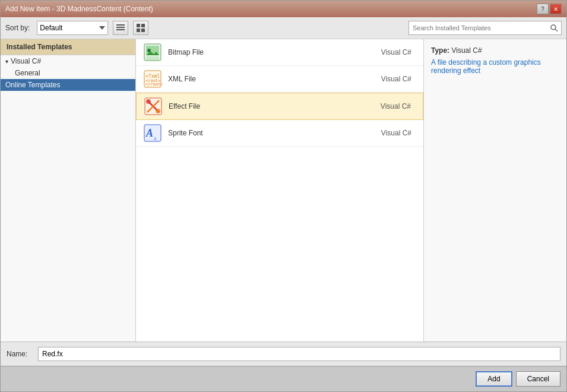  Describe the element at coordinates (274, 79) in the screenshot. I see `xml-file-name: XML File` at that location.